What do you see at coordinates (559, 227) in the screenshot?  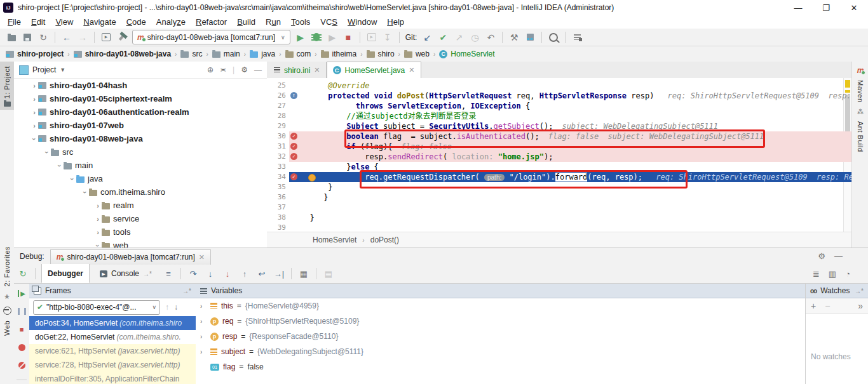 I see `code-line-39: 39` at bounding box center [559, 227].